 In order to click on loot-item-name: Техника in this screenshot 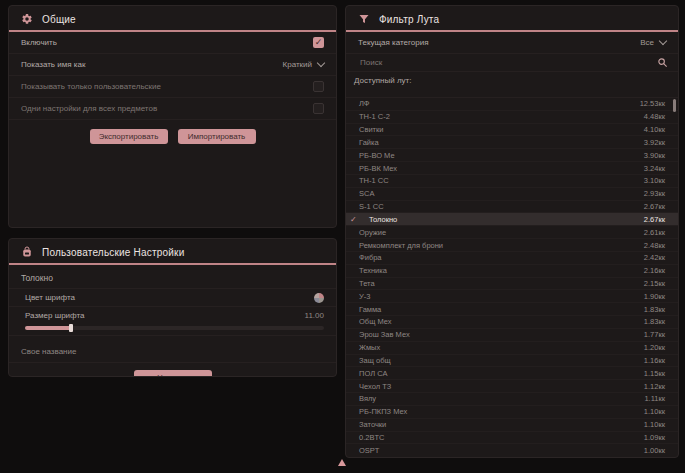, I will do `click(373, 270)`.